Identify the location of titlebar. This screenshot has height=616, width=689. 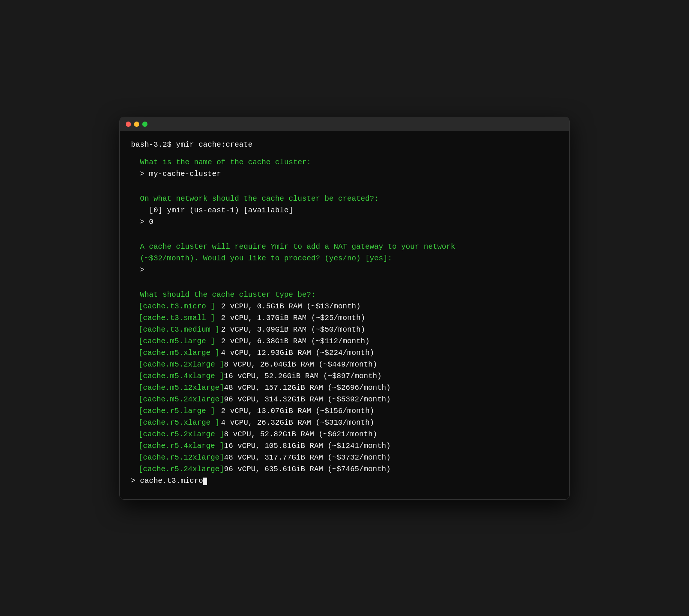
(344, 124).